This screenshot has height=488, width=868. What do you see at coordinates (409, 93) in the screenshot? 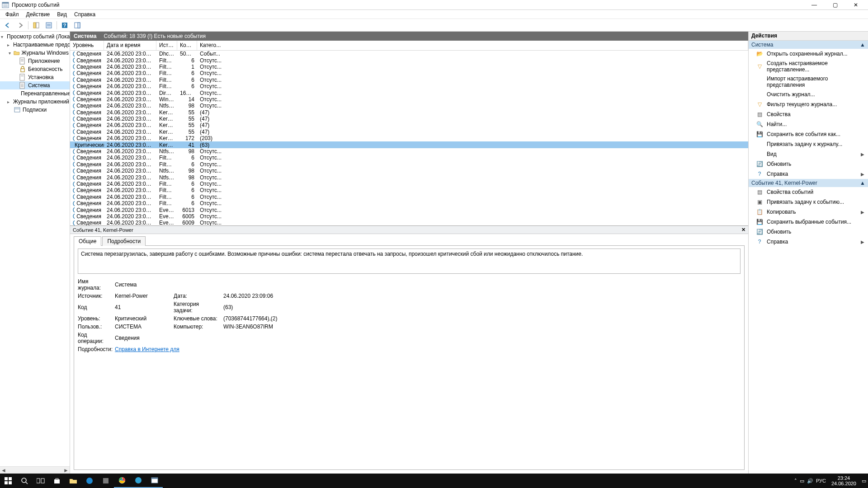
I see `table-row: iСведения24.06.2020 23:09:29Directo...16…` at bounding box center [409, 93].